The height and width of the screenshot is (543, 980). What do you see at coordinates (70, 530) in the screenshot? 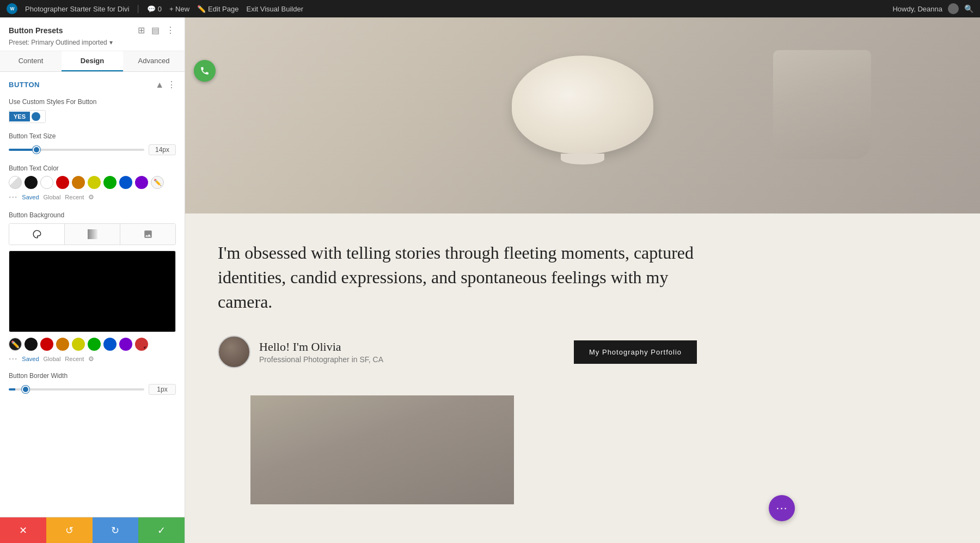
I see `undo-button: ↺` at bounding box center [70, 530].